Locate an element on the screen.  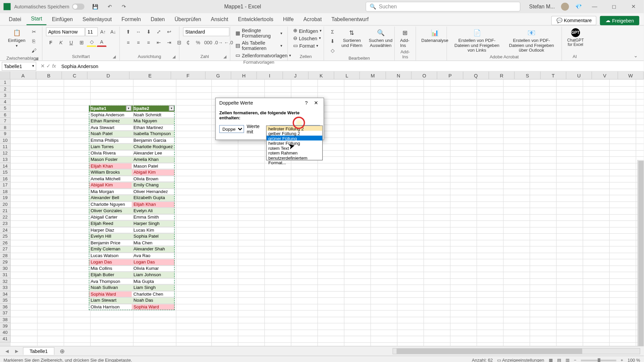
row-header: 19 is located at coordinates (5, 198).